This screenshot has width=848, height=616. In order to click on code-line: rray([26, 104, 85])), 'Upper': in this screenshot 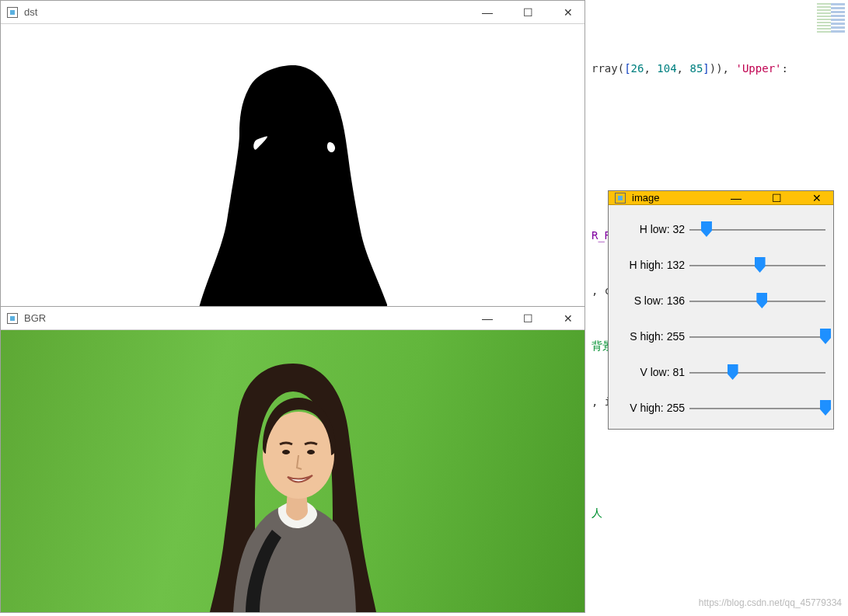, I will do `click(717, 69)`.